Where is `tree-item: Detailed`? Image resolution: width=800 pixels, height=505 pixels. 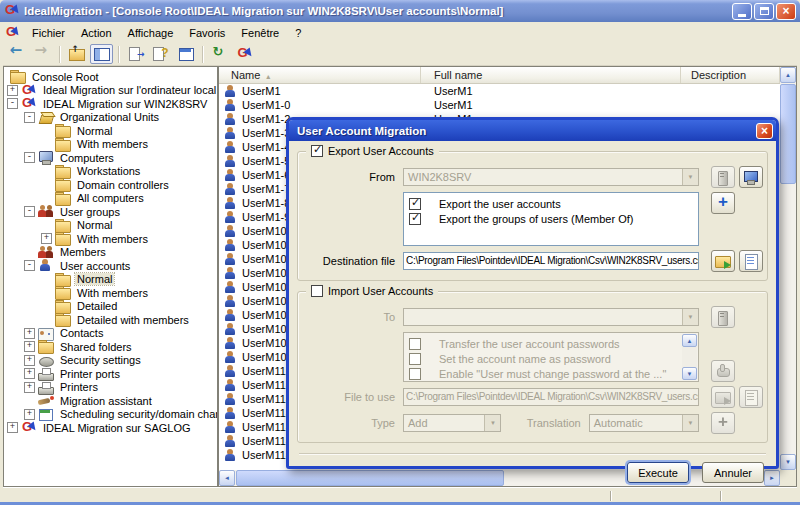
tree-item: Detailed is located at coordinates (110, 307).